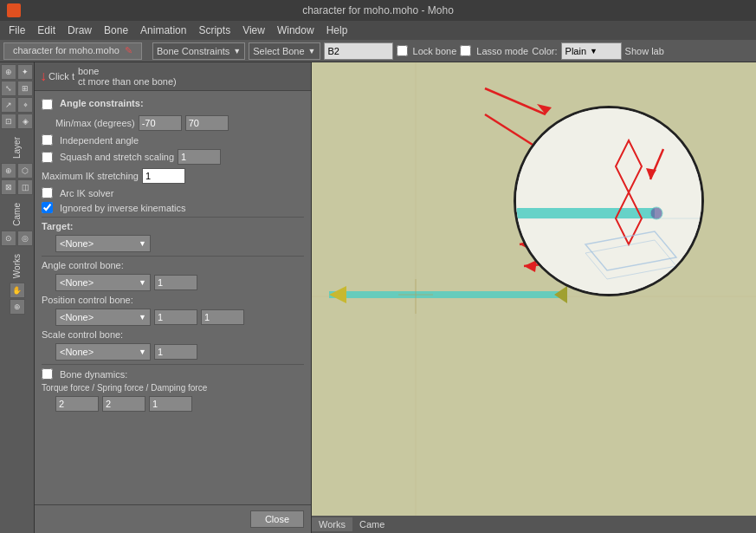  Describe the element at coordinates (644, 51) in the screenshot. I see `show-labels-label: Show lab` at that location.